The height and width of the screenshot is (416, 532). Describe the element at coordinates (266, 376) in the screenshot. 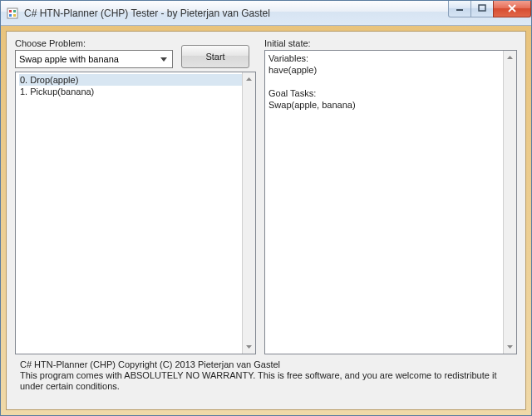

I see `footer: C# HTN-Planner (CHP) Copyright (C) 2013 …` at that location.